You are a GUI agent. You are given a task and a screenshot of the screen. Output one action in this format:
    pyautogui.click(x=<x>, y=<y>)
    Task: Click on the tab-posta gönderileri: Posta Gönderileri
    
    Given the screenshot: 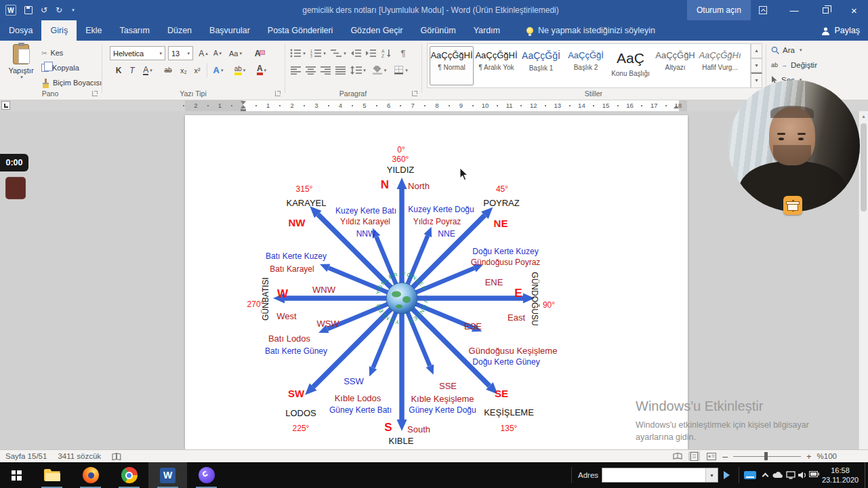 What is the action you would take?
    pyautogui.click(x=301, y=30)
    